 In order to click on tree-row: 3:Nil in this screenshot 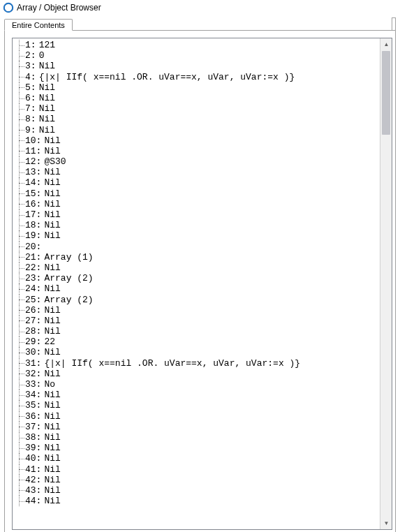, I will do `click(196, 66)`.